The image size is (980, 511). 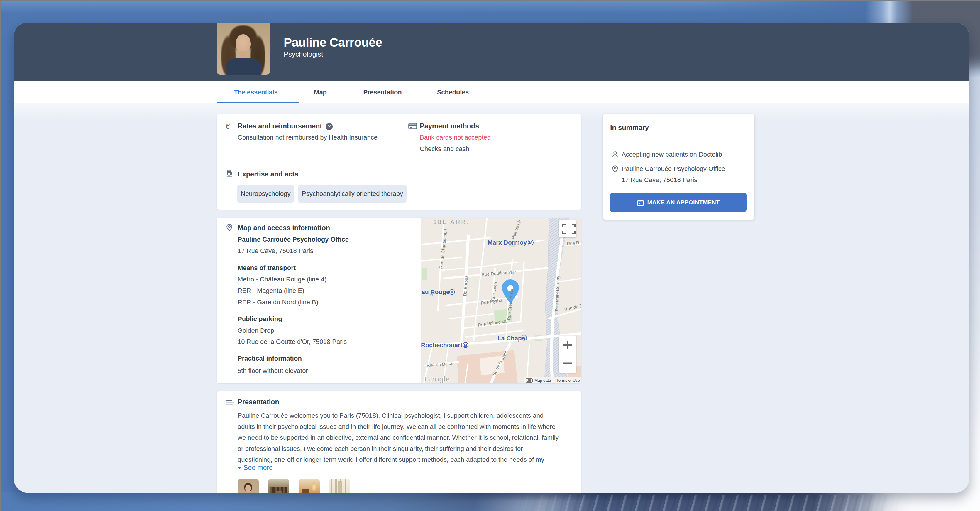 I want to click on svg-text: au Rouge, so click(x=436, y=292).